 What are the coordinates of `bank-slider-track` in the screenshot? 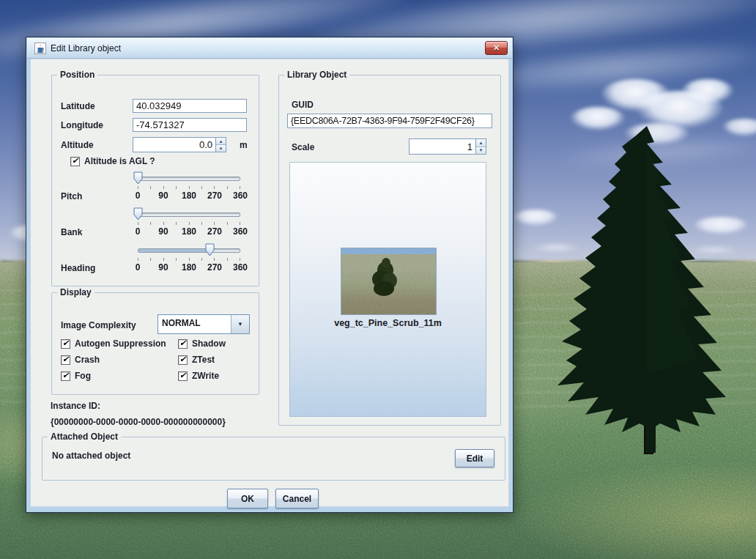 It's located at (189, 215).